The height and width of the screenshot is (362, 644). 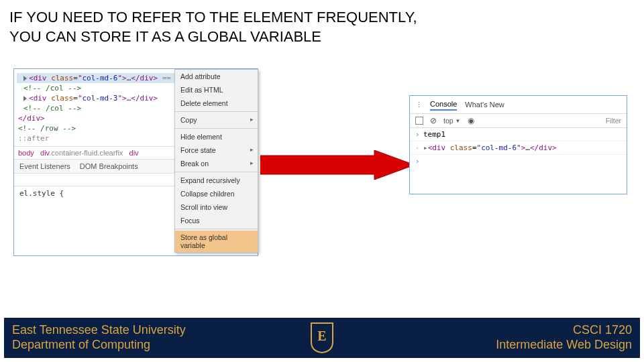 I want to click on course-code: CSCI 1720, so click(x=564, y=330).